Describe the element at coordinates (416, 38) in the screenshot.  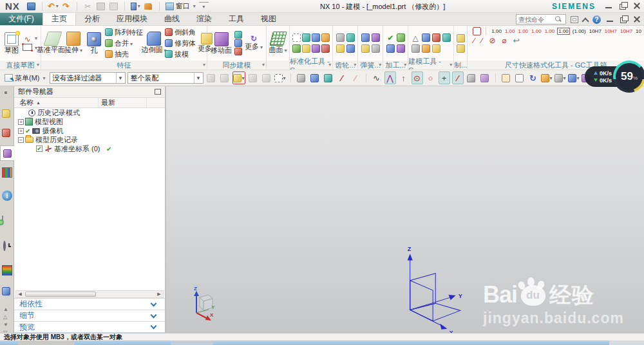
I see `triangle-tool-icon: △` at that location.